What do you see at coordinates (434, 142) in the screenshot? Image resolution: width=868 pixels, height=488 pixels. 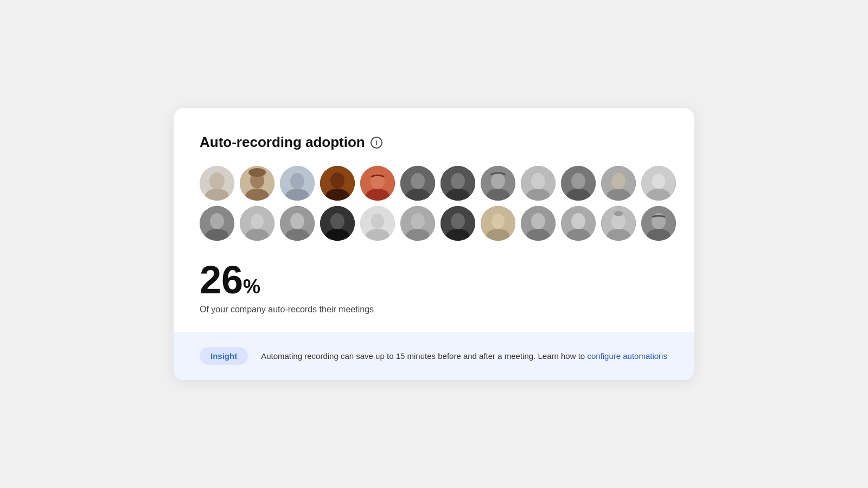 I see `card-header: Auto-recording adoption i` at bounding box center [434, 142].